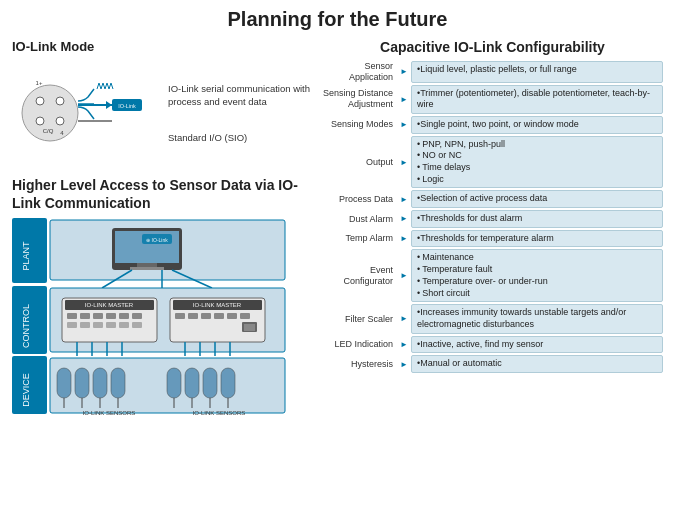 This screenshot has width=675, height=506. What do you see at coordinates (26, 326) in the screenshot?
I see `svg-text: CONTROL` at bounding box center [26, 326].